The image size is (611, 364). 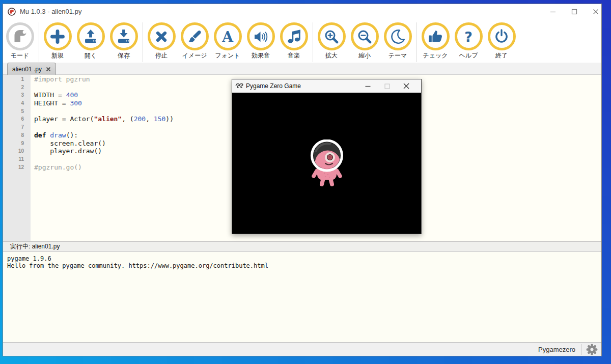 I want to click on toolbar-button-label: 停止, so click(x=161, y=56).